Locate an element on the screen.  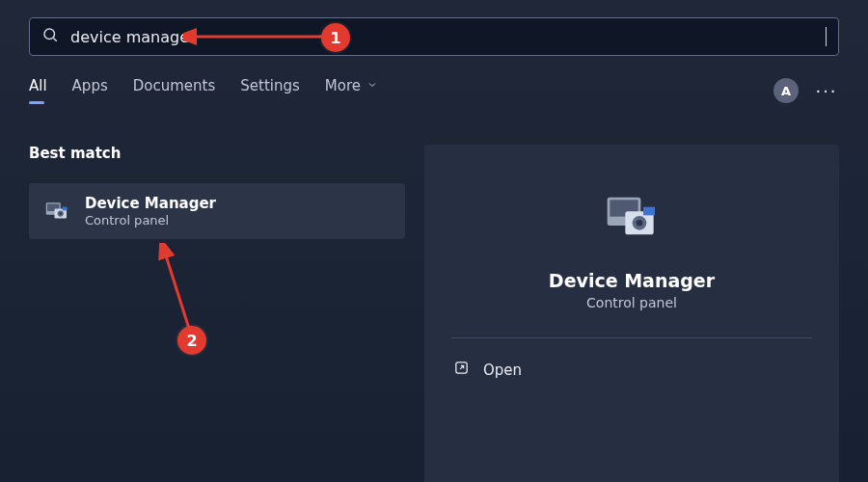
tab-more: More is located at coordinates (351, 91).